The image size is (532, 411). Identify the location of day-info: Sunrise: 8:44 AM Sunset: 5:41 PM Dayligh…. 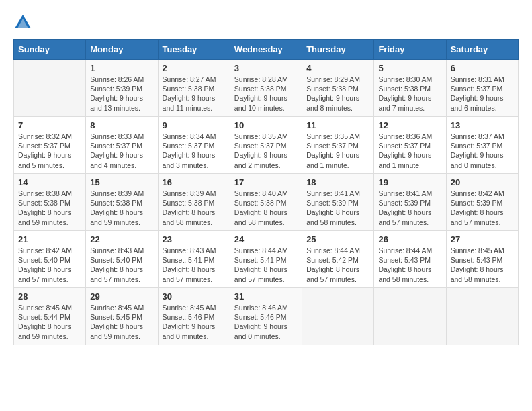
(266, 265).